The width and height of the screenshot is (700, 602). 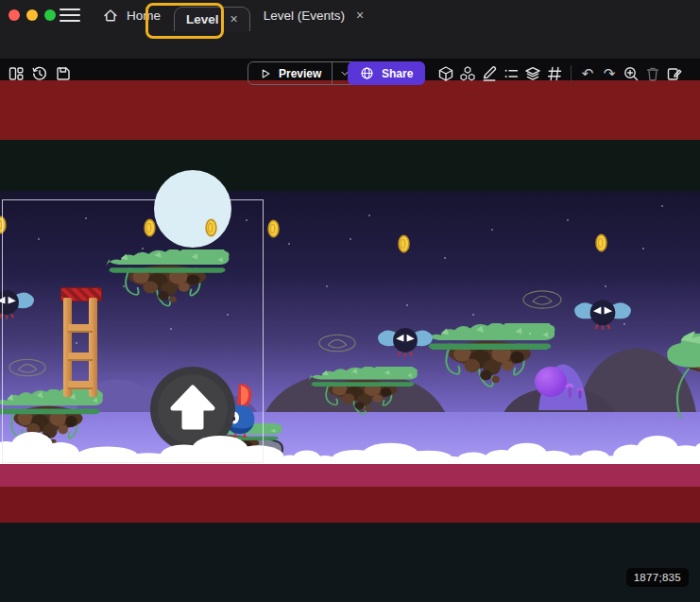 I want to click on tab-bar: Home Level × Level (Events) ×, so click(x=232, y=15).